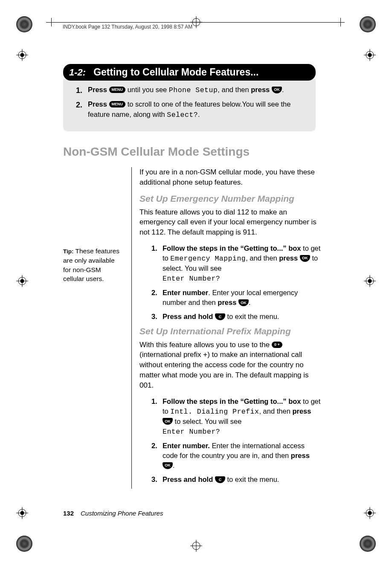 This screenshot has width=392, height=568. I want to click on getting-to-steps: 1. Press MENU until you see Phone Setup,…, so click(189, 105).